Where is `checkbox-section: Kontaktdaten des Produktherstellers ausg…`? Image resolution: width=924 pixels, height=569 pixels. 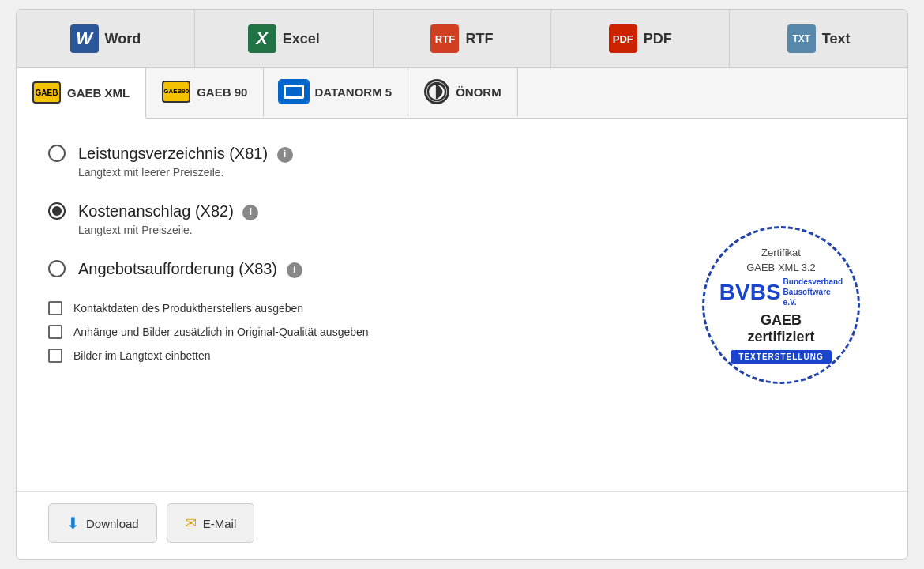 checkbox-section: Kontaktdaten des Produktherstellers ausg… is located at coordinates (359, 332).